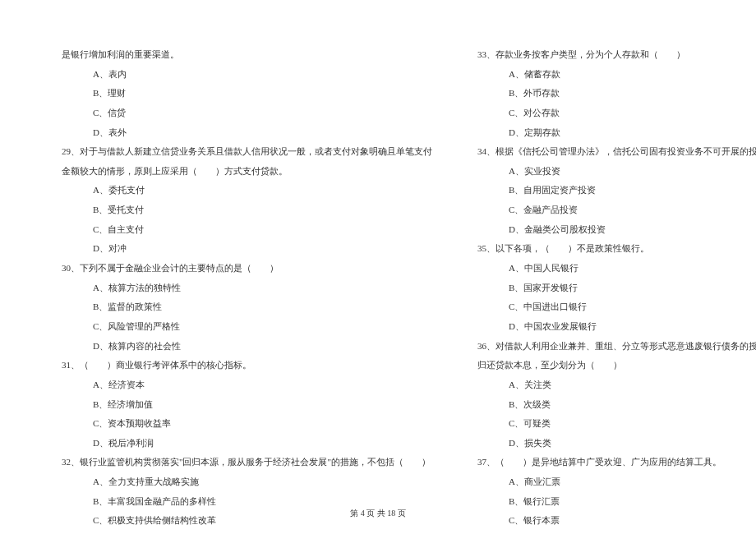 Image resolution: width=756 pixels, height=534 pixels. Describe the element at coordinates (616, 482) in the screenshot. I see `option: A、商业汇票` at that location.